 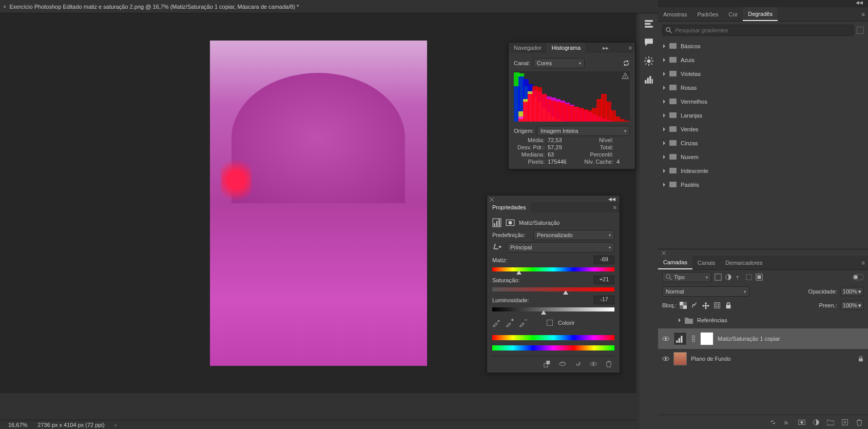 What do you see at coordinates (749, 277) in the screenshot?
I see `filter-shape-icon` at bounding box center [749, 277].